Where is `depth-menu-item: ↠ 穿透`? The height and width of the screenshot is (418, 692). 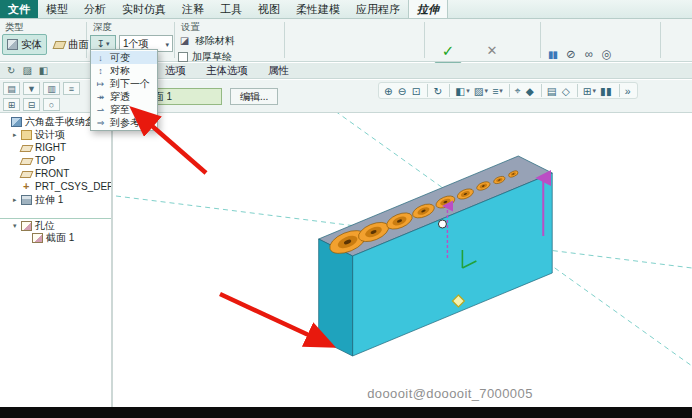
depth-menu-item: ↠ 穿透 is located at coordinates (124, 96).